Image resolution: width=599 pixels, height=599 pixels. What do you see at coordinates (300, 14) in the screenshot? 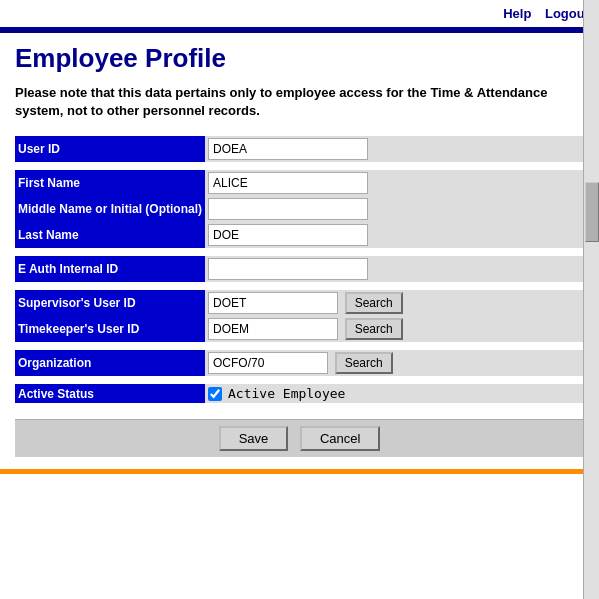
I see `top-nav: Help Logout` at bounding box center [300, 14].